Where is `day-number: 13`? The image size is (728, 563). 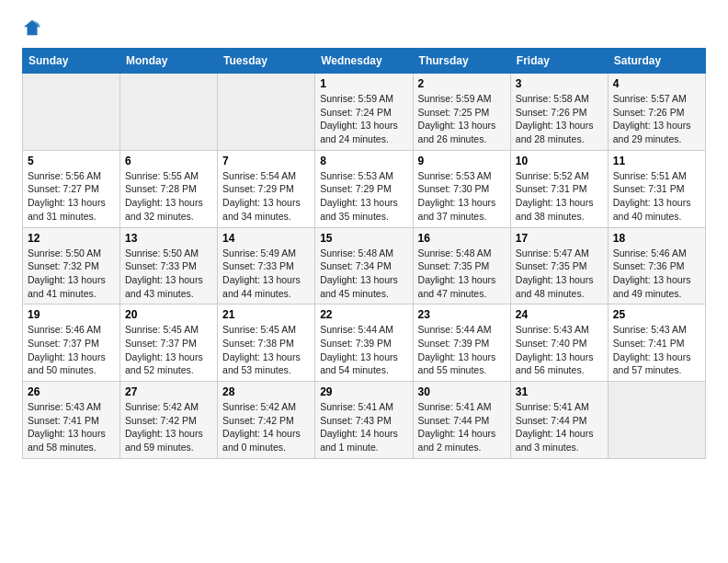
day-number: 13 is located at coordinates (169, 238).